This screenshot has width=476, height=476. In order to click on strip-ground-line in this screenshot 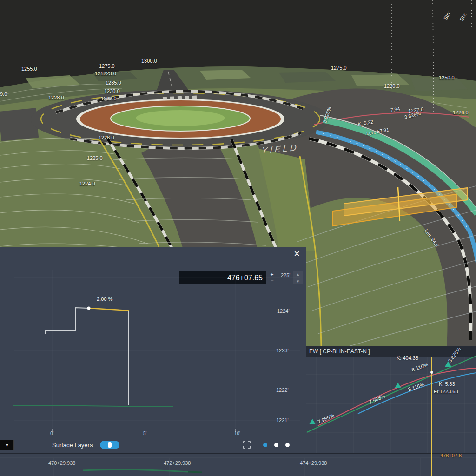, I will do `click(135, 470)`.